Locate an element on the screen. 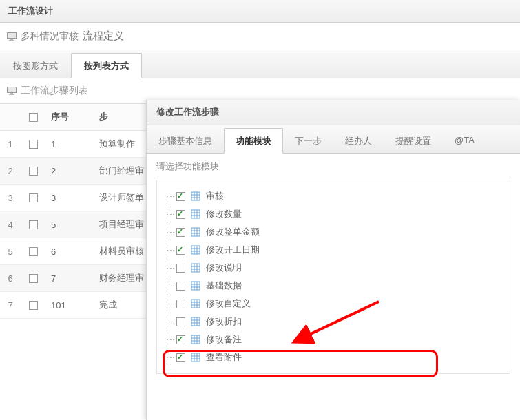 The image size is (520, 420). panel-tab: 功能模块 is located at coordinates (253, 140).